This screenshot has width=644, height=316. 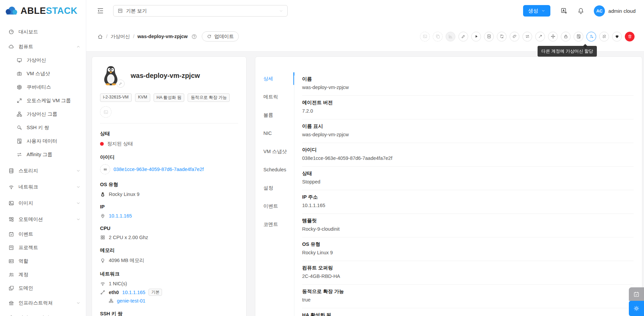 I want to click on sidebar-item-domains: 도메인, so click(x=43, y=288).